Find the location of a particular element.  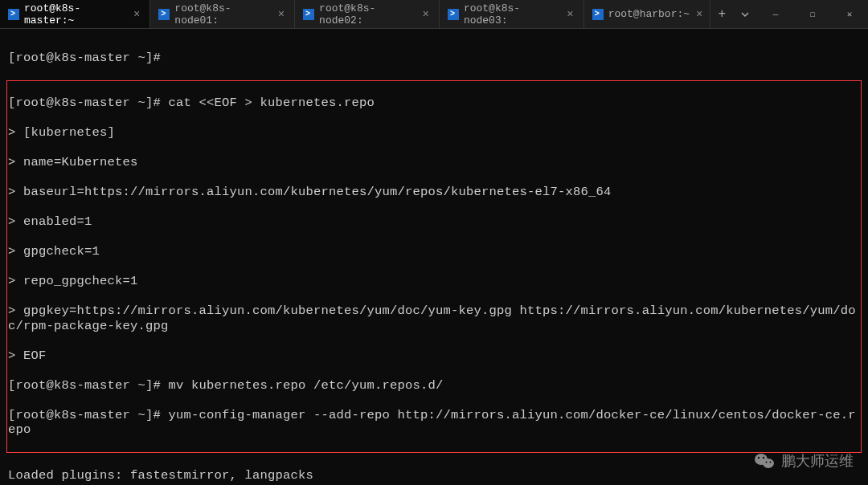

tab-label: root@k8s-master:~ is located at coordinates (76, 14).